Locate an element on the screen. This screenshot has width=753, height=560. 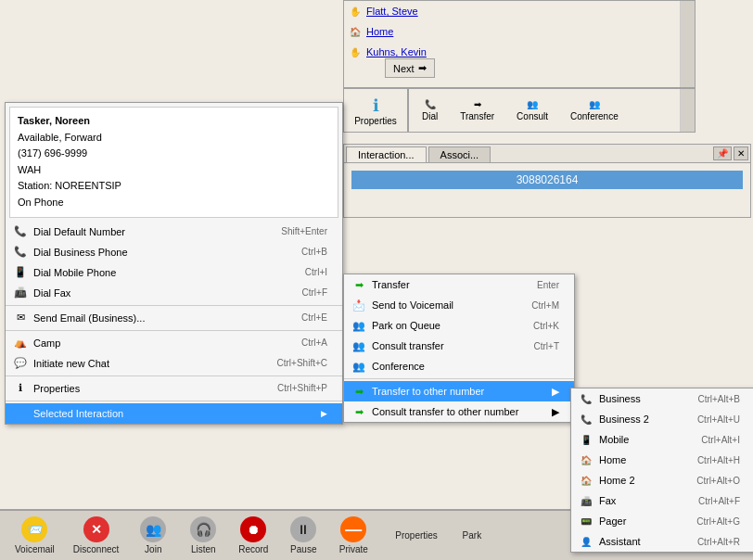
voicemail-button: 📨 Voicemail is located at coordinates (35, 536).